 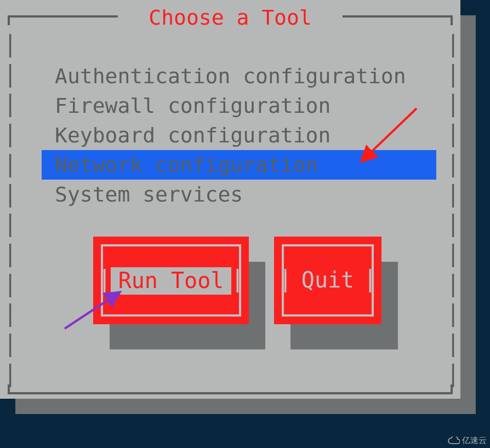 What do you see at coordinates (171, 280) in the screenshot?
I see `run-tool-button: Run Tool ||` at bounding box center [171, 280].